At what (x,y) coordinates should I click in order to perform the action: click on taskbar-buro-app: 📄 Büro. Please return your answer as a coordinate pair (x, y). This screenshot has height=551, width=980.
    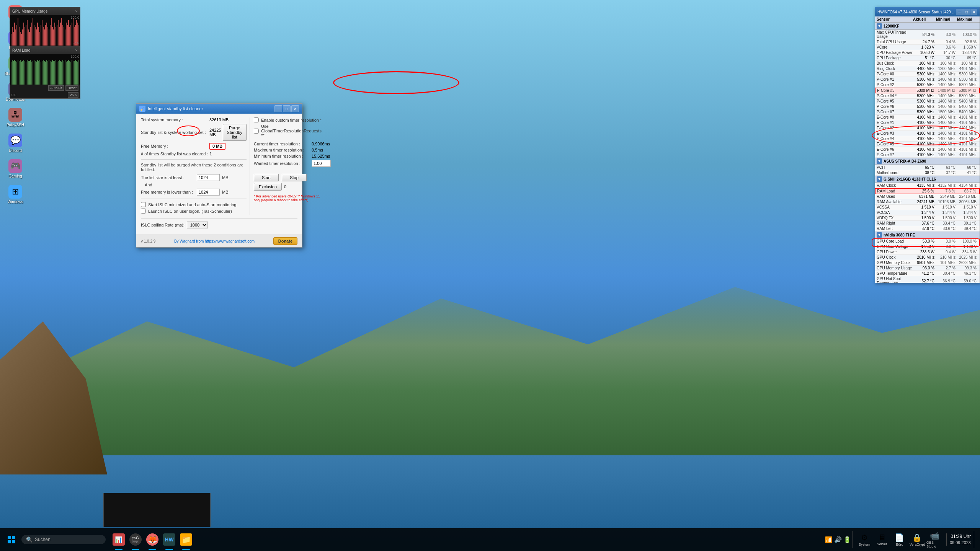
    Looking at the image, I should click on (900, 540).